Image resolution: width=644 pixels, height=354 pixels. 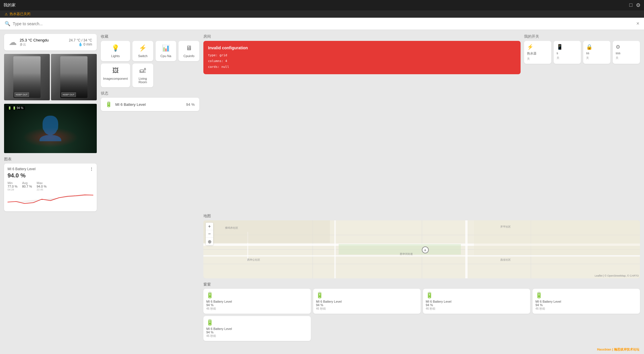 What do you see at coordinates (257, 301) in the screenshot?
I see `battery-card-1: 🔋 MI 6 Battery Level 94 % 46 秒前` at bounding box center [257, 301].